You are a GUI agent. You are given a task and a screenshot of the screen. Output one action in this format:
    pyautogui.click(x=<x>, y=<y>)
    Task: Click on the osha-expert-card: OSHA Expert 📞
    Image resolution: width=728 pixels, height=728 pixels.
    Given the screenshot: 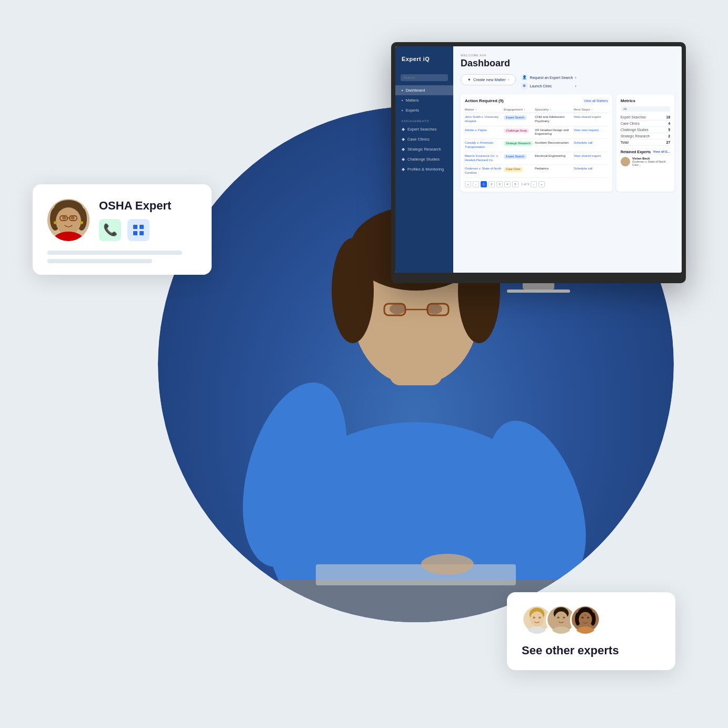 What is the action you would take?
    pyautogui.click(x=122, y=230)
    